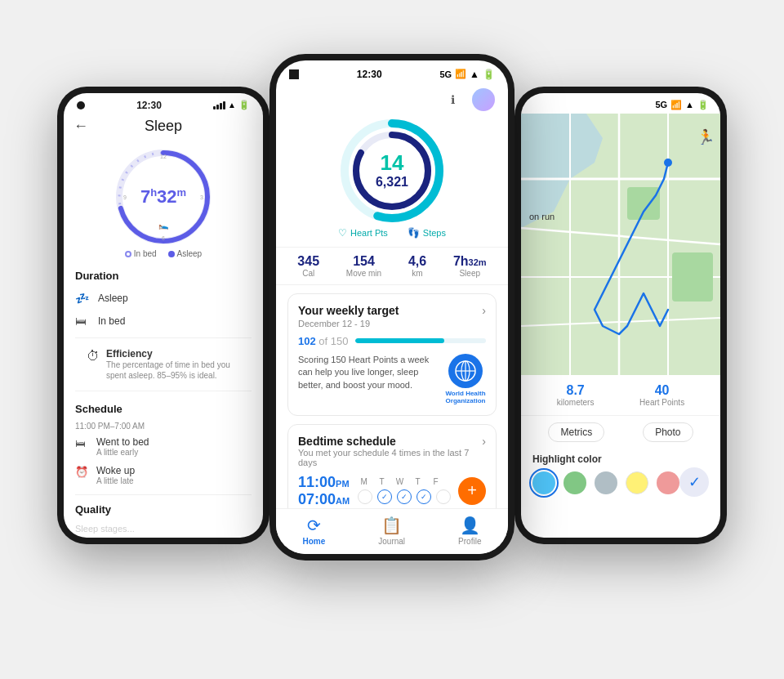 This screenshot has width=784, height=679. I want to click on inbed-label-row: In bed, so click(111, 321).